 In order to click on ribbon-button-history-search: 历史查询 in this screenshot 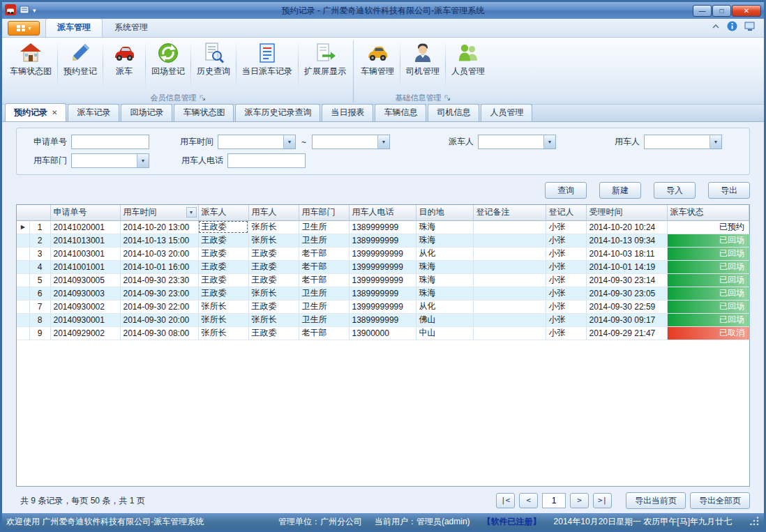, I will do `click(213, 66)`.